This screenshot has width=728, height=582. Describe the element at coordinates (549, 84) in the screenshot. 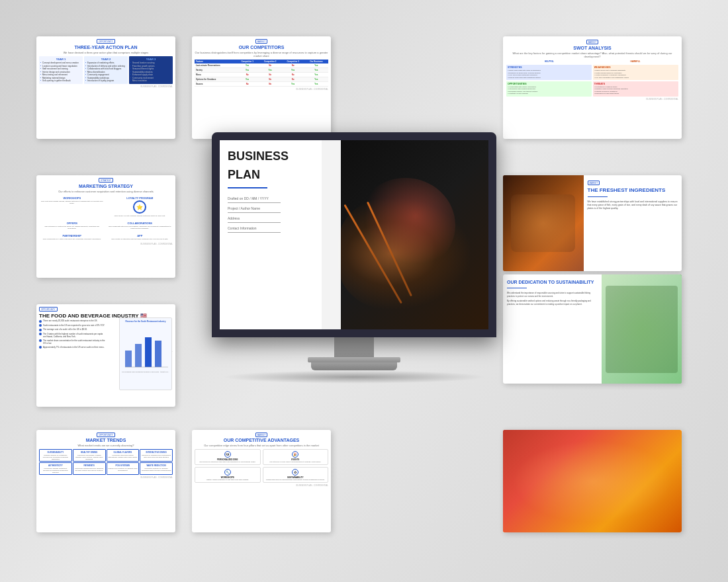

I see `swot-opportunities-title: OPPORTUNITIES` at that location.